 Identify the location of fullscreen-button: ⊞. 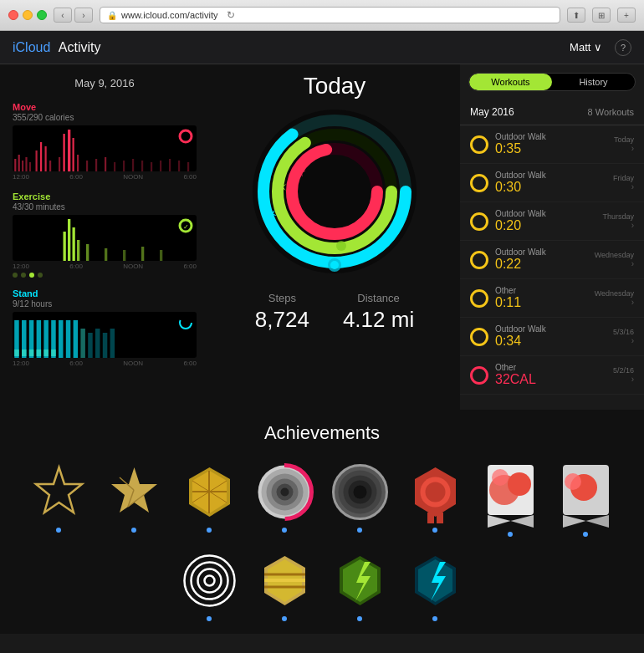
(601, 15).